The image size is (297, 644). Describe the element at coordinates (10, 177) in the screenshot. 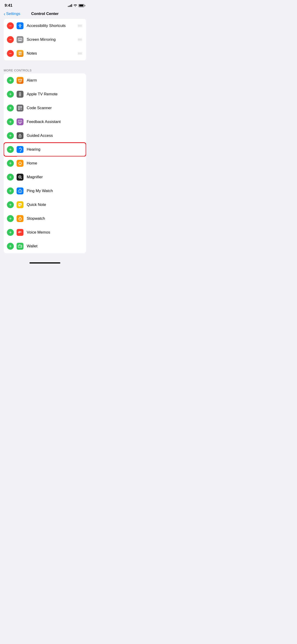

I see `add-magnifier-button: +` at that location.